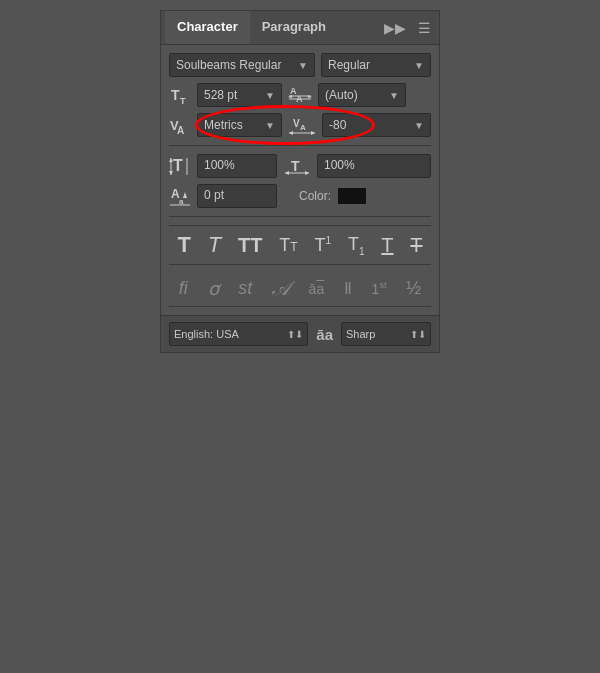  I want to click on font-size-select: 528 pt ▼, so click(240, 95).